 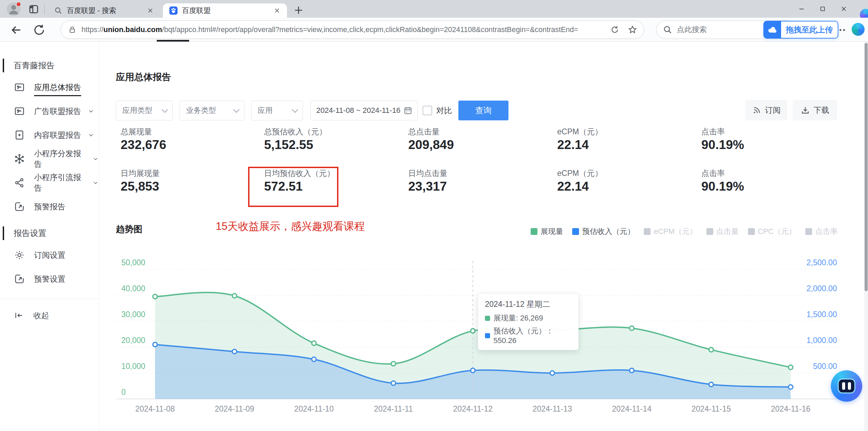 I want to click on stat-value: 23,317, so click(x=427, y=187).